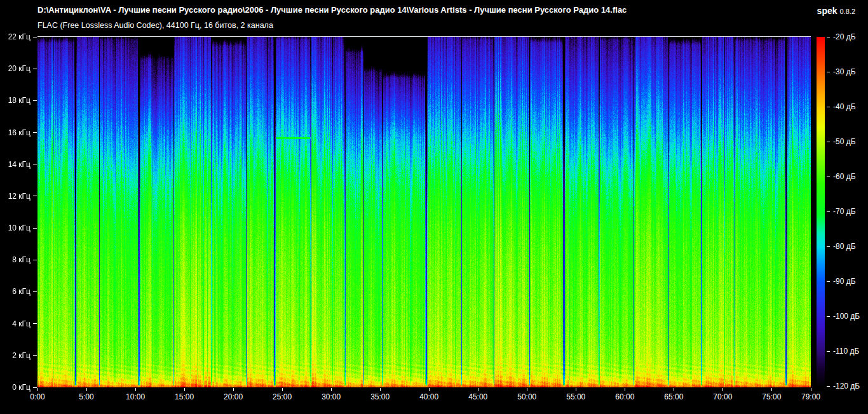 The width and height of the screenshot is (868, 414). Describe the element at coordinates (846, 316) in the screenshot. I see `legend-tick-label: -100 дБ` at that location.